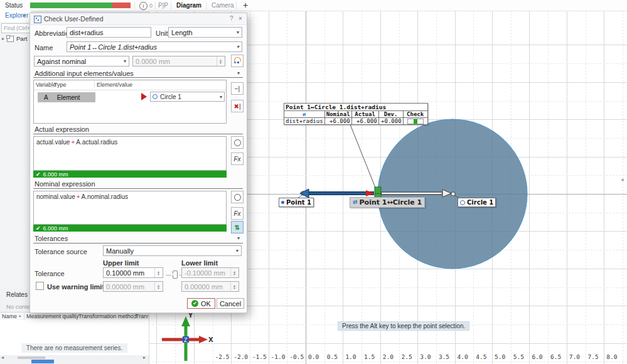 The width and height of the screenshot is (627, 364). What do you see at coordinates (237, 142) in the screenshot?
I see `actual-element-button` at bounding box center [237, 142].